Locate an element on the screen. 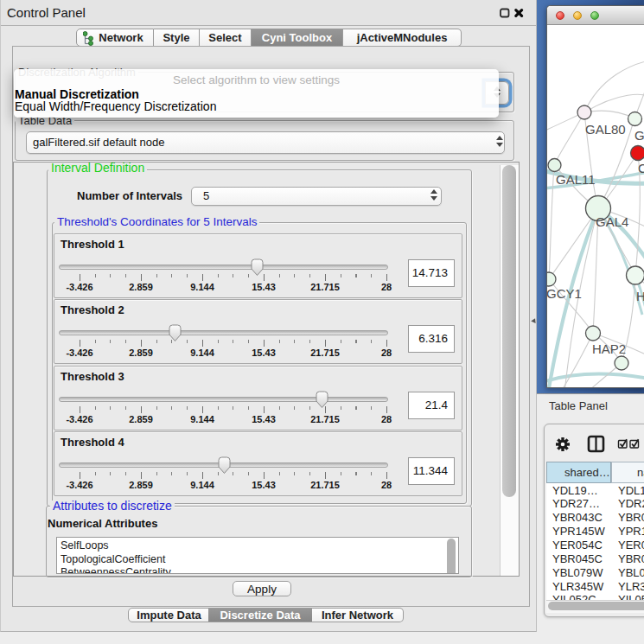 The image size is (644, 644). svg-text: GA is located at coordinates (640, 135).